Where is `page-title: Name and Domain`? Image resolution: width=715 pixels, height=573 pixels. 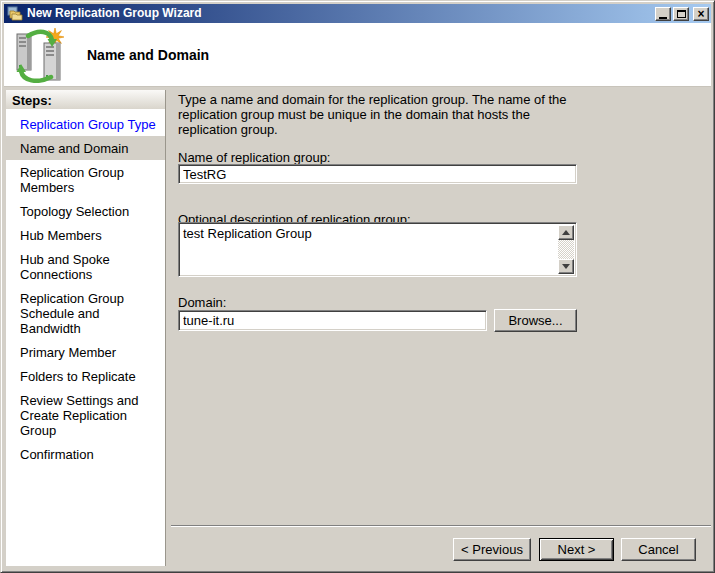
page-title: Name and Domain is located at coordinates (148, 55).